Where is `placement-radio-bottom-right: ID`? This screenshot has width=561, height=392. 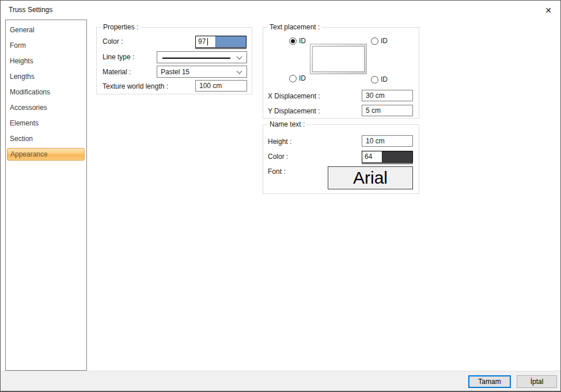
placement-radio-bottom-right: ID is located at coordinates (379, 79).